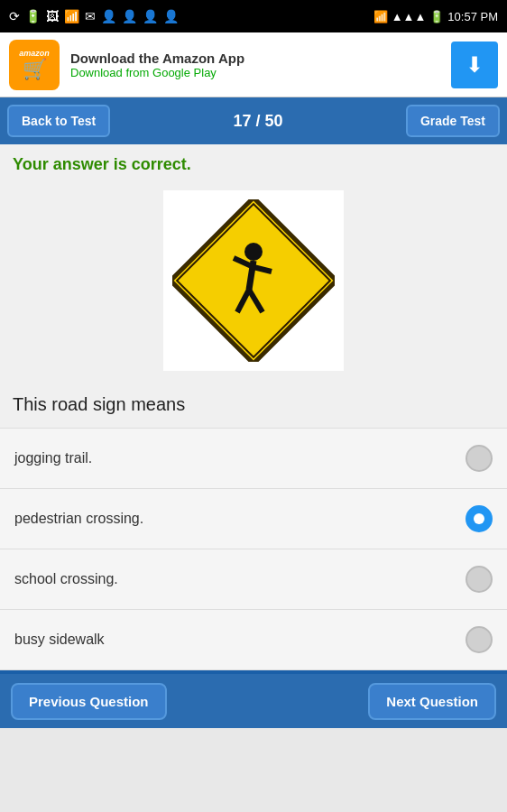 The width and height of the screenshot is (507, 812). What do you see at coordinates (254, 16) in the screenshot?
I see `status-bar: ⟳ 🔋 🖼 📶 ✉ 👤 👤 👤 👤 📶 ▲▲▲ 🔋 10:57 PM` at bounding box center [254, 16].